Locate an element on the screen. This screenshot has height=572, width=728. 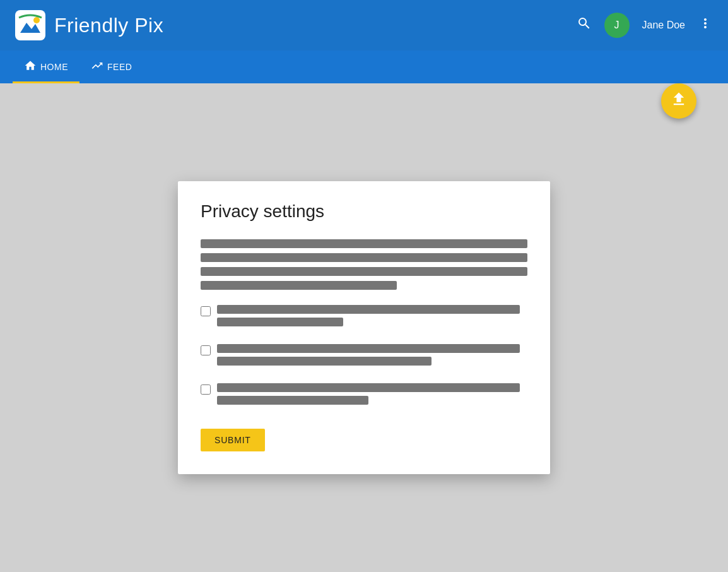
feed-icon is located at coordinates (97, 67).